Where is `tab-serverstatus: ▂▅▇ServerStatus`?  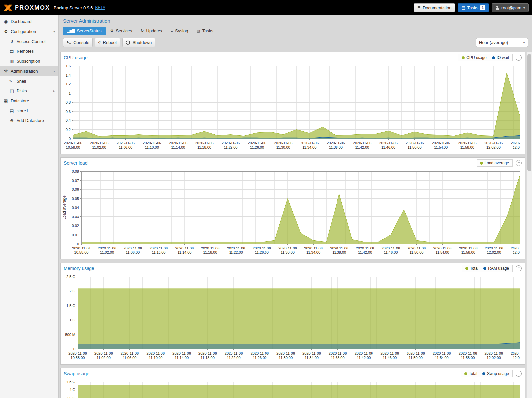 tab-serverstatus: ▂▅▇ServerStatus is located at coordinates (85, 31).